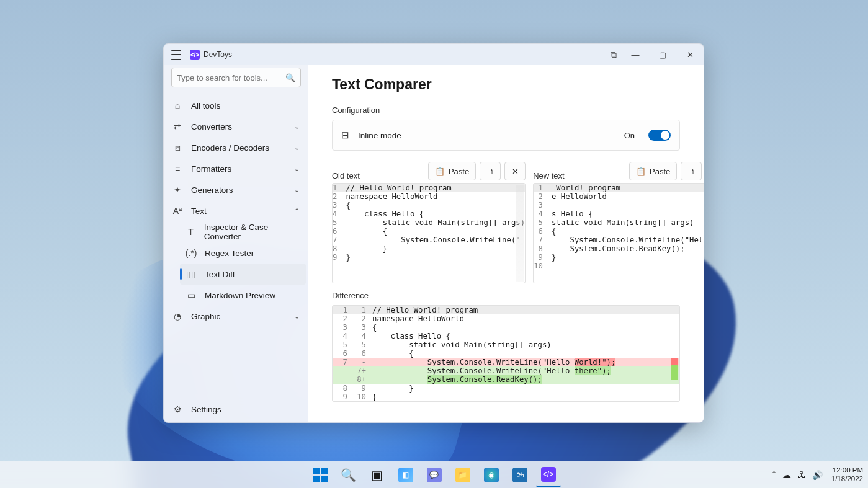 The height and width of the screenshot is (488, 868). Describe the element at coordinates (195, 55) in the screenshot. I see `app-icon: </>` at that location.